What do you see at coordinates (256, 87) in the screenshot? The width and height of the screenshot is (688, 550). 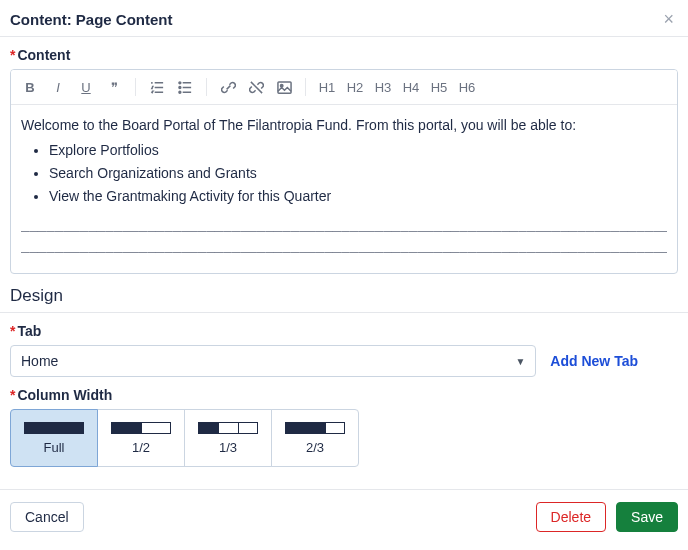 I see `unlink-button` at bounding box center [256, 87].